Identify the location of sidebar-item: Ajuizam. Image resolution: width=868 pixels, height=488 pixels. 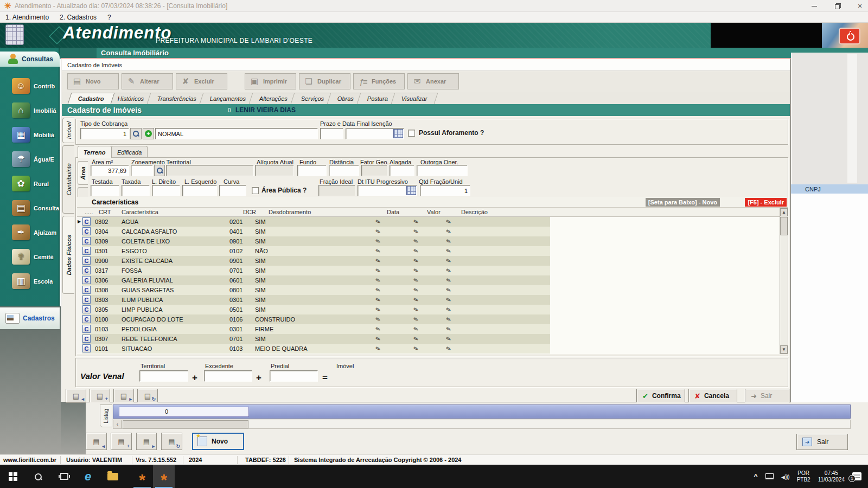
(30, 232).